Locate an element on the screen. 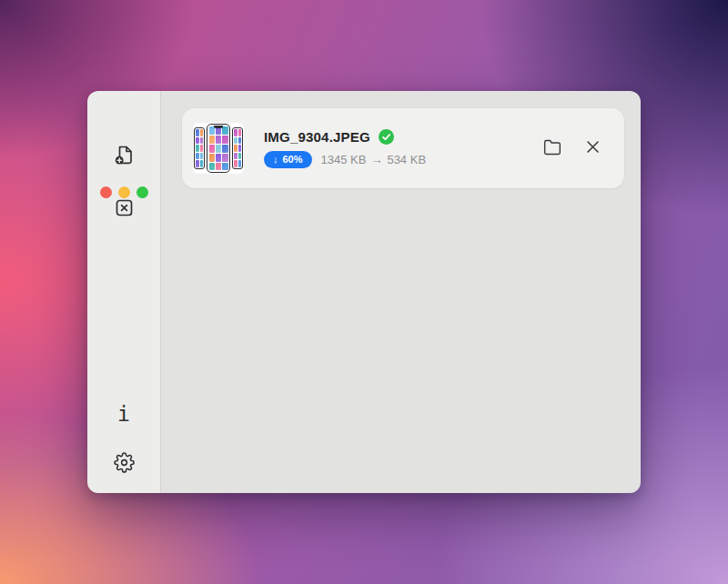  folder-icon is located at coordinates (552, 149).